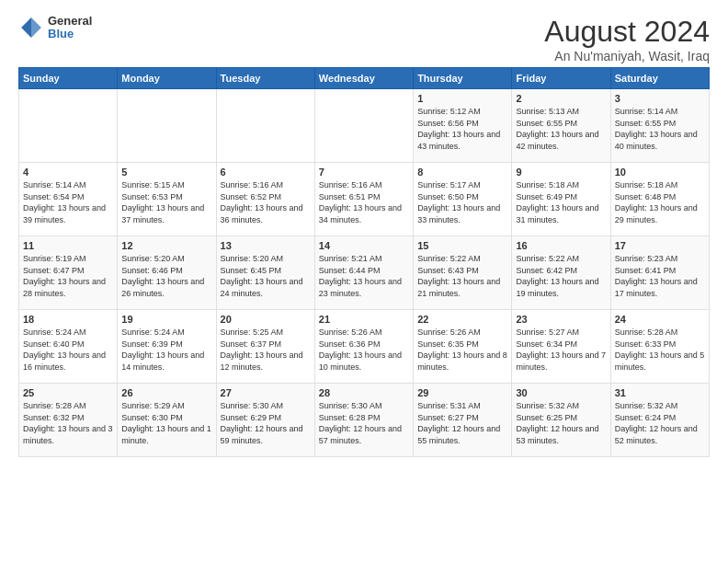  What do you see at coordinates (167, 79) in the screenshot?
I see `header-monday: Monday` at bounding box center [167, 79].